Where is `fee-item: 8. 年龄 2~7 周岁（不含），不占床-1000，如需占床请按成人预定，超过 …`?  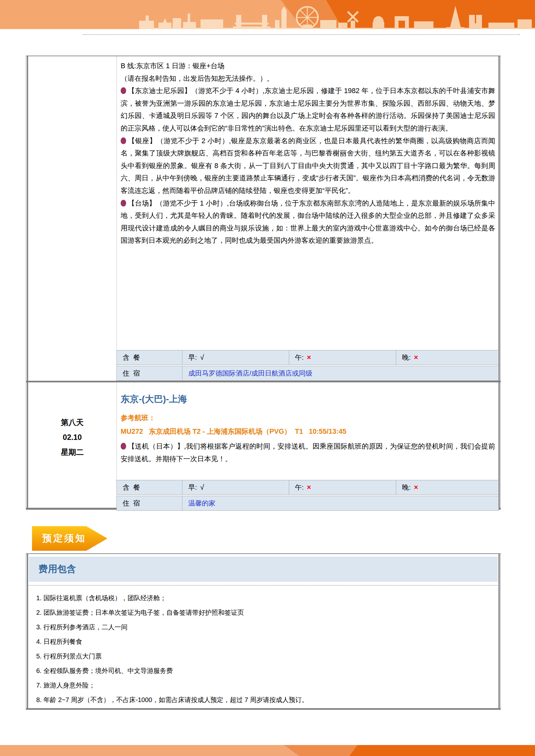 fee-item: 8. 年龄 2~7 周岁（不含），不占床-1000，如需占床请按成人预定，超过 … is located at coordinates (264, 700).